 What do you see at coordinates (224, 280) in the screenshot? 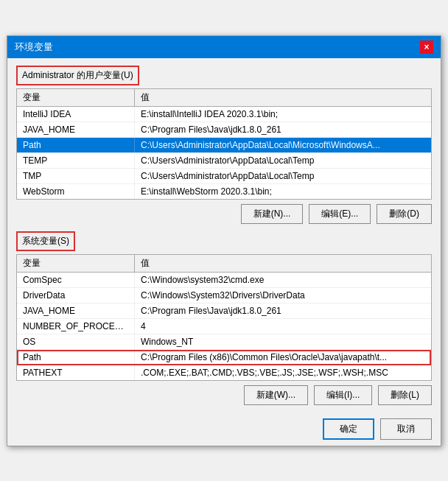
I see `table-row: ComSpecC:\Windows\system32\cmd.exe` at bounding box center [224, 280].